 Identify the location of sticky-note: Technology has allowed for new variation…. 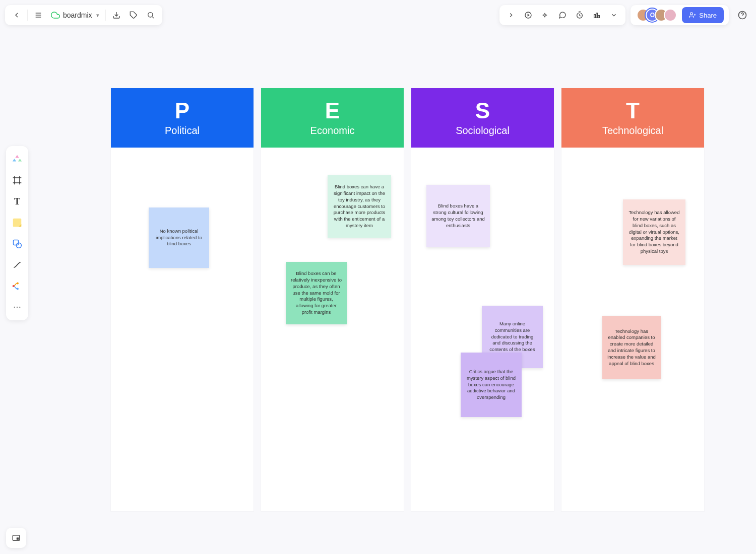
(654, 232).